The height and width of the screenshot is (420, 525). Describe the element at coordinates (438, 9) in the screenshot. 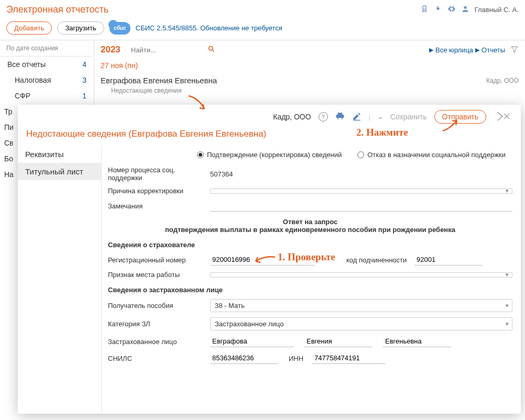

I see `flame-icon` at that location.